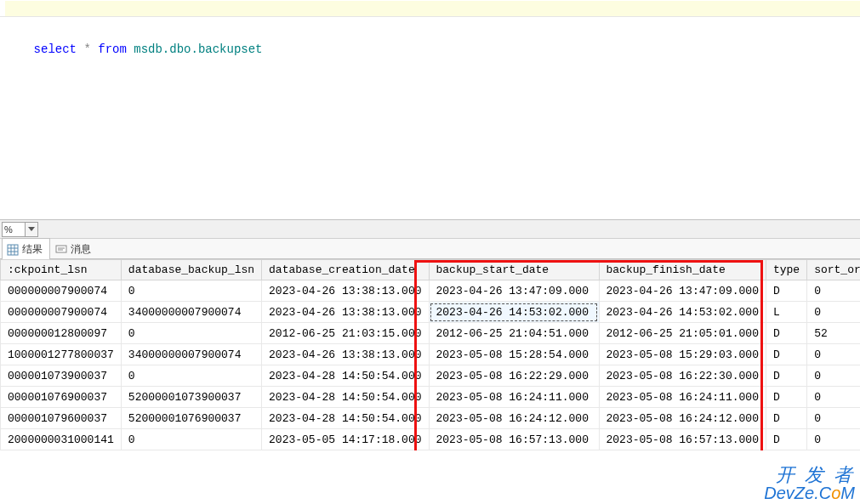  What do you see at coordinates (682, 440) in the screenshot?
I see `cell-backup_finish_date: 2023-05-08 16:57:13.000` at bounding box center [682, 440].